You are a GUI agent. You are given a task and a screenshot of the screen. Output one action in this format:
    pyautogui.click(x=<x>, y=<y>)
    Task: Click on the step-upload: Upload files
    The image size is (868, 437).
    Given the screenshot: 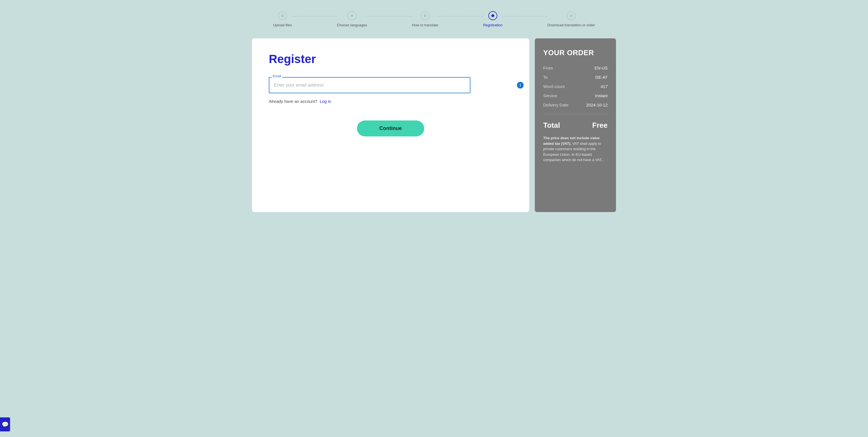 What is the action you would take?
    pyautogui.click(x=282, y=19)
    